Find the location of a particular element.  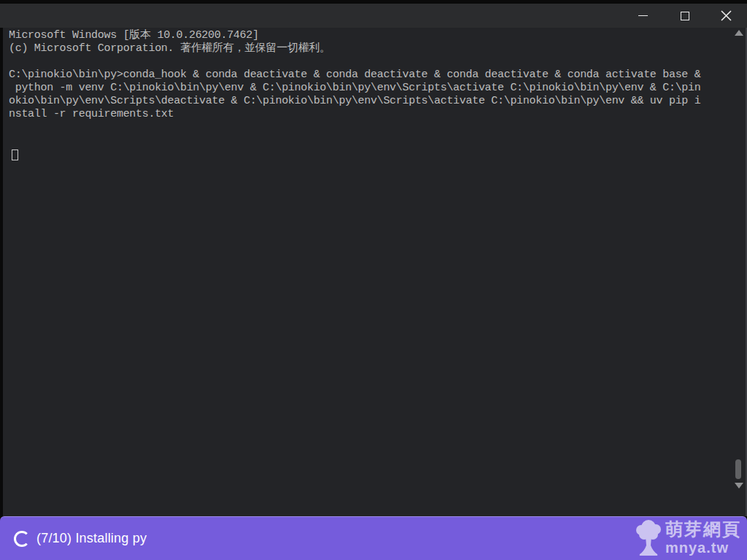

minimize-icon is located at coordinates (643, 16).